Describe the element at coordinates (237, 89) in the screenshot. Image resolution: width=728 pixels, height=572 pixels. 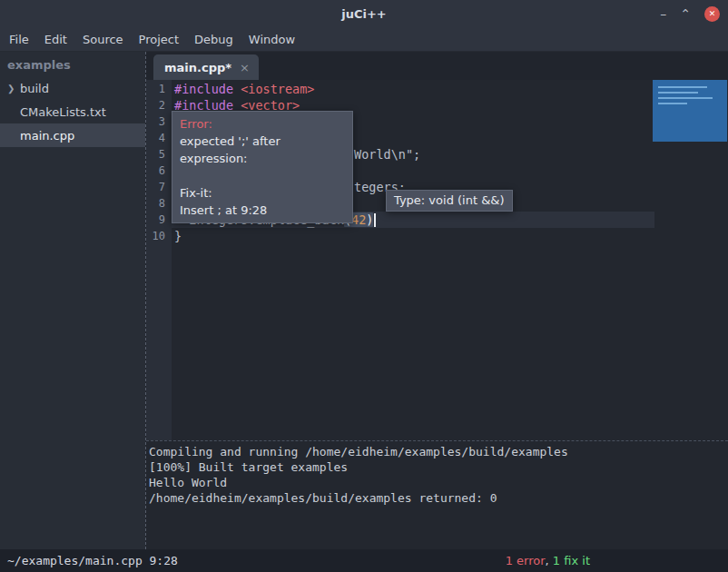
I see `code-segment` at that location.